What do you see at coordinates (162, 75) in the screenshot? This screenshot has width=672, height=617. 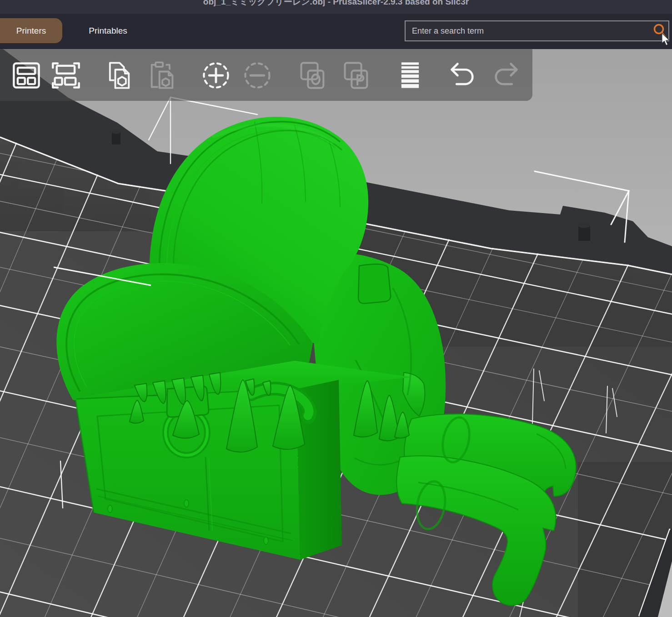 I see `paste-button` at bounding box center [162, 75].